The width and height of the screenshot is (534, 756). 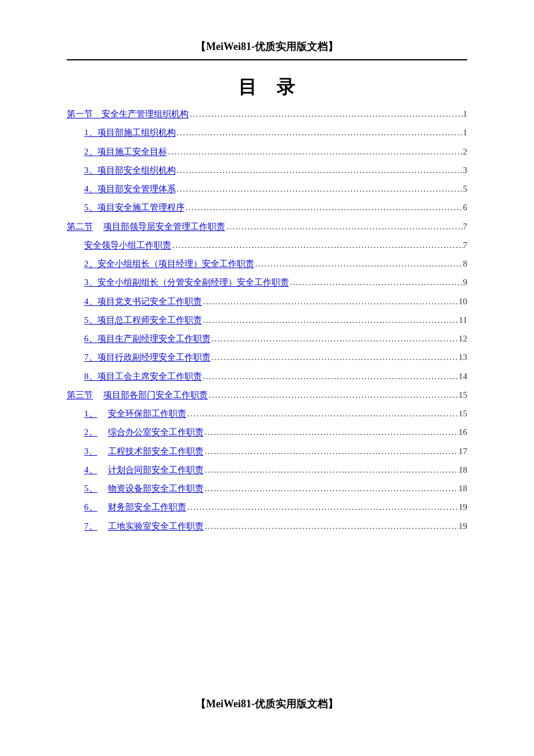 I want to click on toc-link: 3、安全小组副组长（分管安全副经理）安全工作职责, so click(x=187, y=282).